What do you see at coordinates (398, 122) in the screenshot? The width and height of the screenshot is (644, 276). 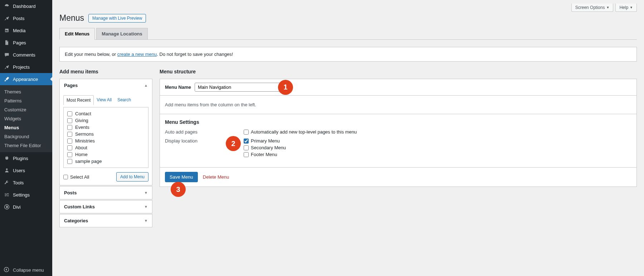 I see `menu-settings-heading: Menu Settings` at bounding box center [398, 122].